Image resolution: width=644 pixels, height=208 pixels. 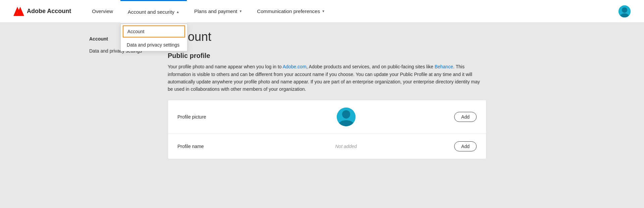 I want to click on nav-item-communication: Communication preferences ▼, so click(x=291, y=11).